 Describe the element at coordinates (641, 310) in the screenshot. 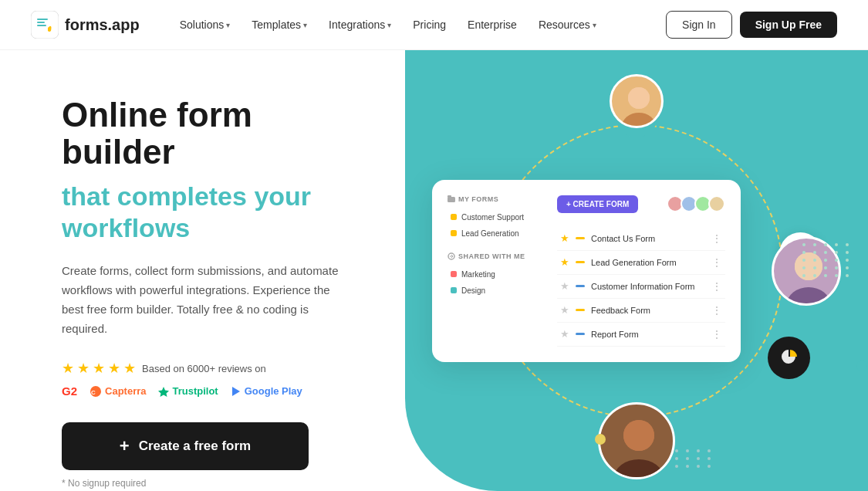

I see `form-row: ★ Feedback Form ⋮` at that location.